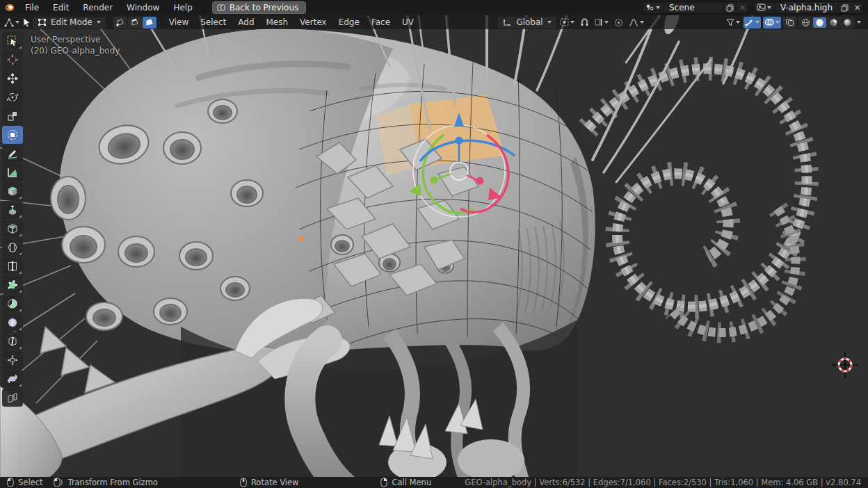 Image resolution: width=868 pixels, height=488 pixels. What do you see at coordinates (619, 22) in the screenshot?
I see `proportional-editing-button` at bounding box center [619, 22].